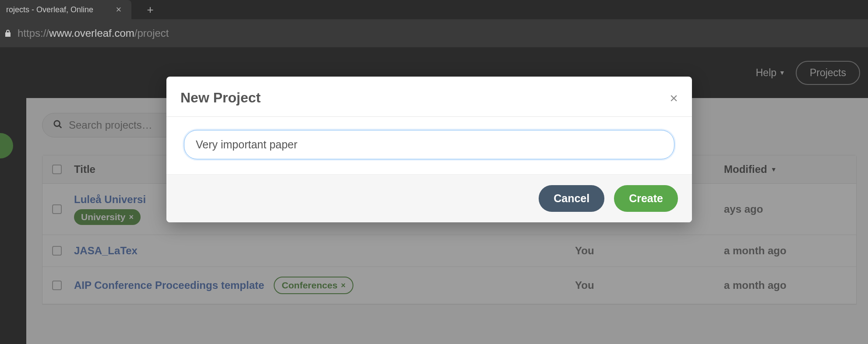 The height and width of the screenshot is (344, 868). What do you see at coordinates (646, 199) in the screenshot?
I see `create-button: Create` at bounding box center [646, 199].